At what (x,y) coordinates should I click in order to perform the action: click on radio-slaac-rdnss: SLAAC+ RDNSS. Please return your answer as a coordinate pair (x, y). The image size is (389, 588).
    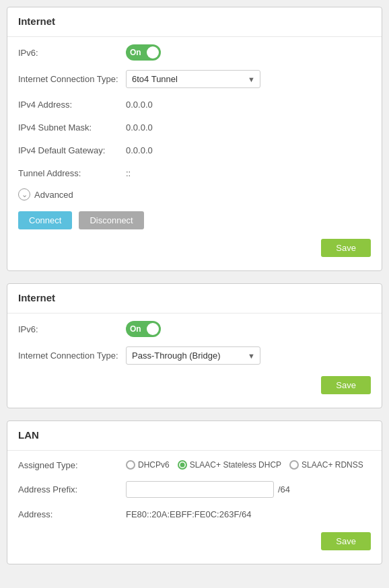
    Looking at the image, I should click on (326, 465).